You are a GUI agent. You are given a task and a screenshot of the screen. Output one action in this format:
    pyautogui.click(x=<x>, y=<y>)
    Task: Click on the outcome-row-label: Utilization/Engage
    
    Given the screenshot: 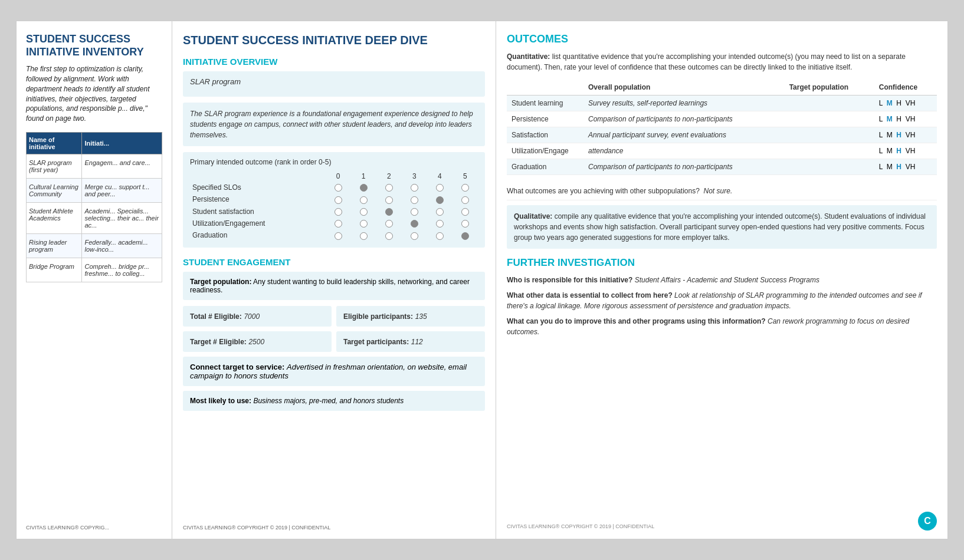 What is the action you would take?
    pyautogui.click(x=545, y=151)
    